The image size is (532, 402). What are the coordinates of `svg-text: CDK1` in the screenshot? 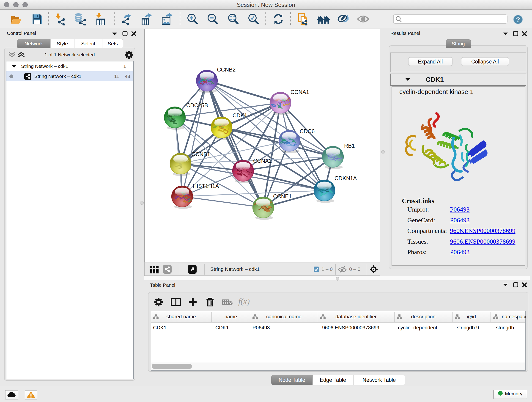 It's located at (240, 115).